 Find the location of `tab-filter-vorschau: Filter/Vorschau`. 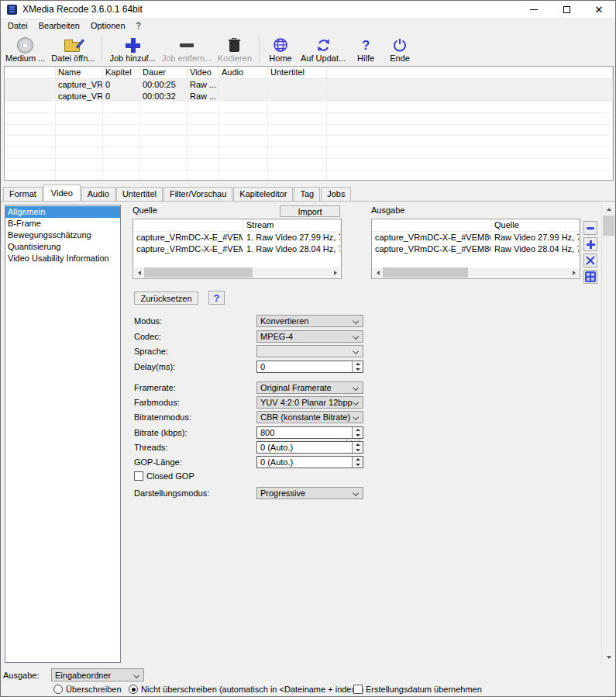

tab-filter-vorschau: Filter/Vorschau is located at coordinates (198, 194).